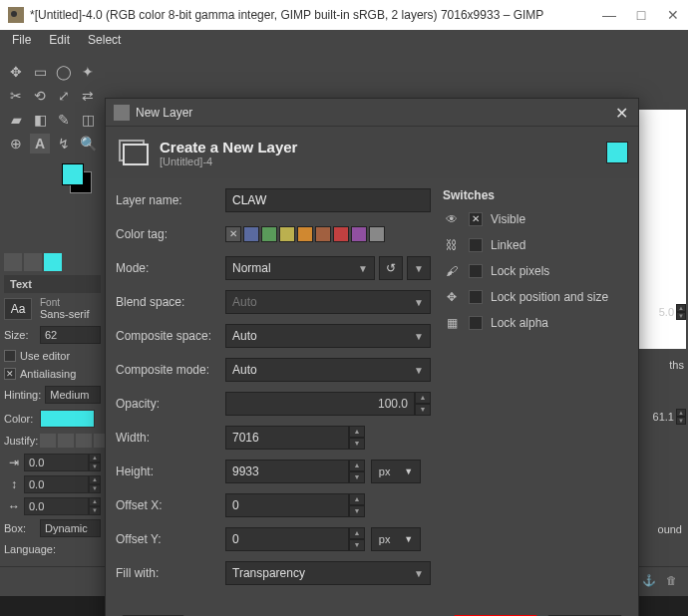 Image resolution: width=688 pixels, height=616 pixels. I want to click on mode-dropdown: Normal▼, so click(300, 268).